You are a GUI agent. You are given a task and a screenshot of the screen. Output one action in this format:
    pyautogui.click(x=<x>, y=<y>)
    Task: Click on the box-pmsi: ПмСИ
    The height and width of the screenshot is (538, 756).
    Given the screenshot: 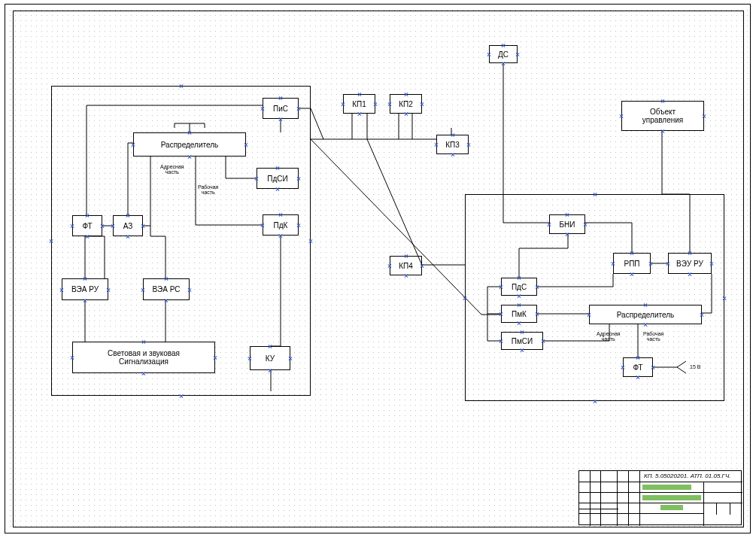 What is the action you would take?
    pyautogui.click(x=522, y=341)
    